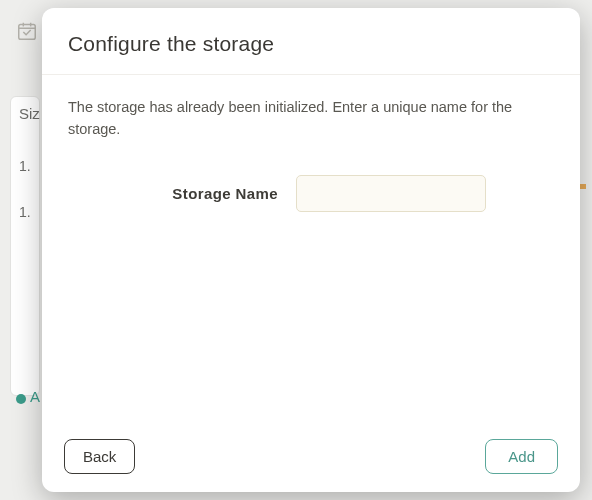 The width and height of the screenshot is (592, 500). Describe the element at coordinates (25, 246) in the screenshot. I see `background-side-panel: Siz 1. 1.` at that location.